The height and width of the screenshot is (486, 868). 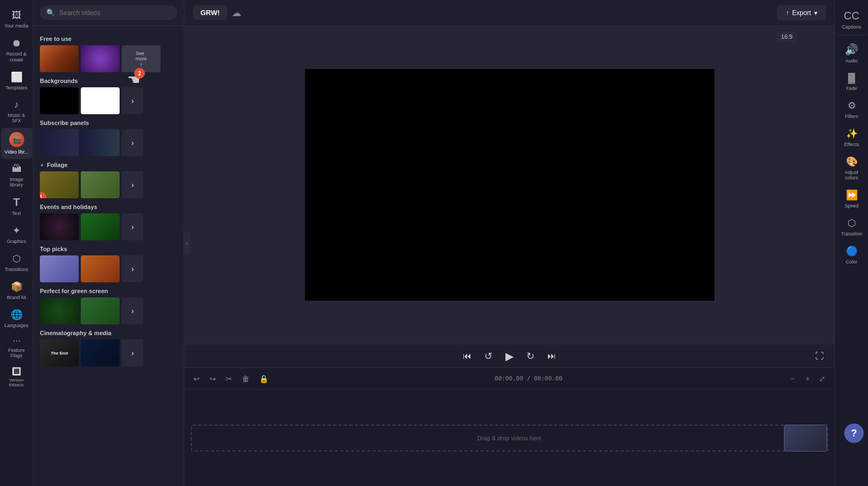 I want to click on fullscreen-icon: ⛶, so click(x=820, y=356).